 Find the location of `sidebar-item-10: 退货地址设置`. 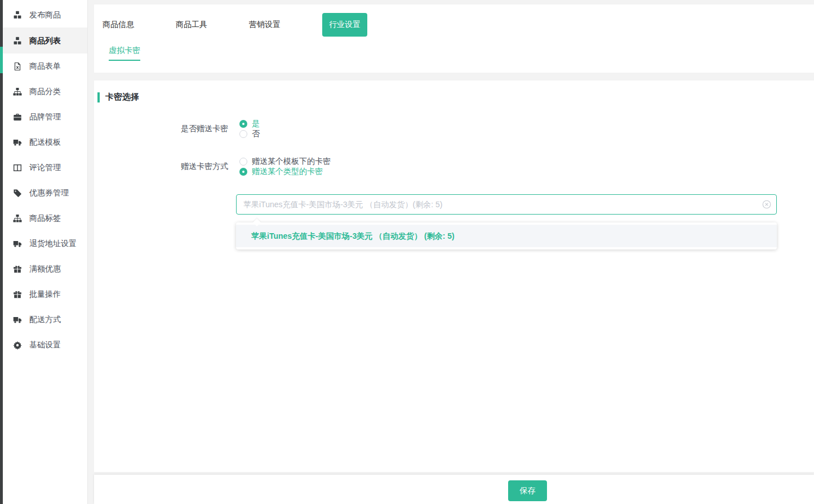

sidebar-item-10: 退货地址设置 is located at coordinates (45, 243).